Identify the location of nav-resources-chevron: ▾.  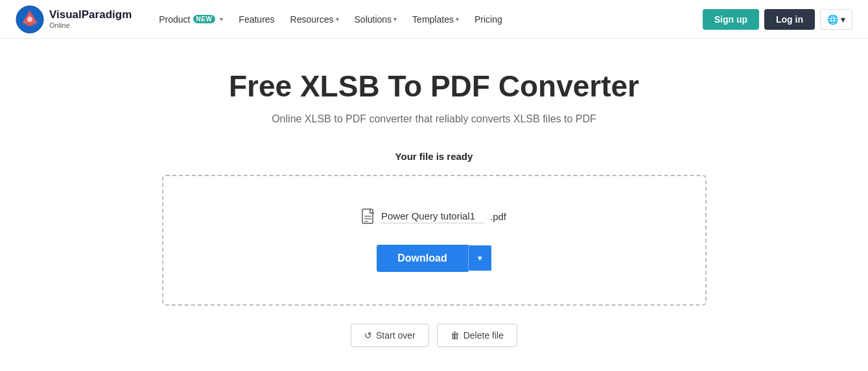
(337, 19).